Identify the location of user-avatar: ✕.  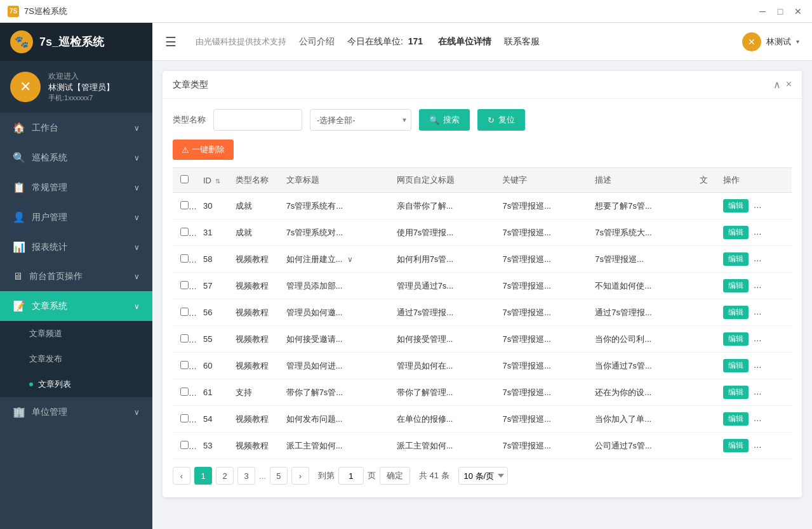
(25, 87).